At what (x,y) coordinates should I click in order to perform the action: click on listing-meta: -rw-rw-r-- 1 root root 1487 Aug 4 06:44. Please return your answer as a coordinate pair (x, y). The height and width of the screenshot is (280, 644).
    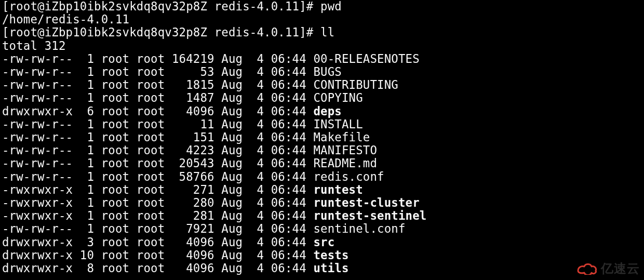
    Looking at the image, I should click on (158, 98).